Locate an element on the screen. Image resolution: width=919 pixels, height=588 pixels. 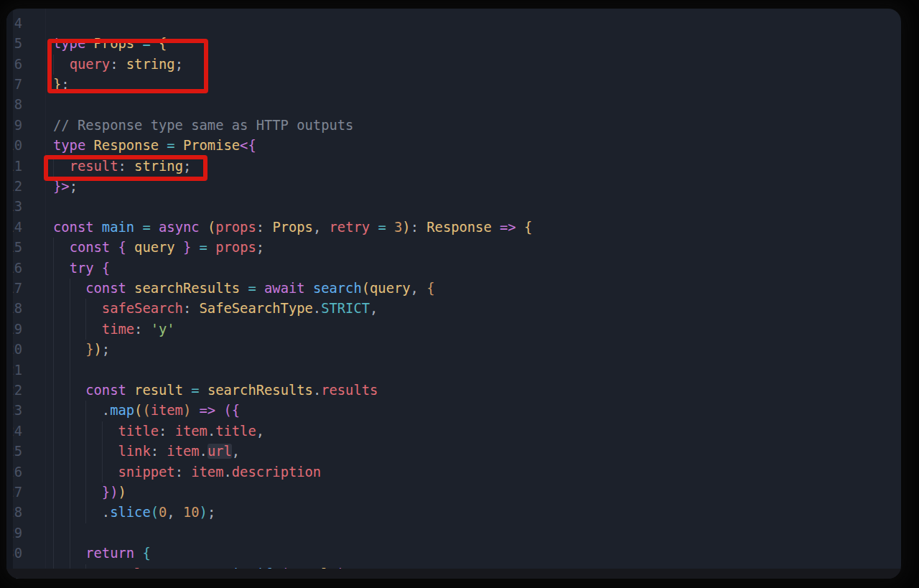
code-line-text: const searchResults = await search(query… is located at coordinates (244, 289).